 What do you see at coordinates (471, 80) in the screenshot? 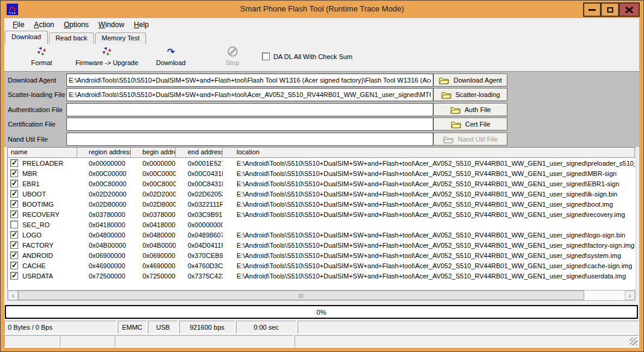
I see `download-agent-browse-button: Download Agent` at bounding box center [471, 80].